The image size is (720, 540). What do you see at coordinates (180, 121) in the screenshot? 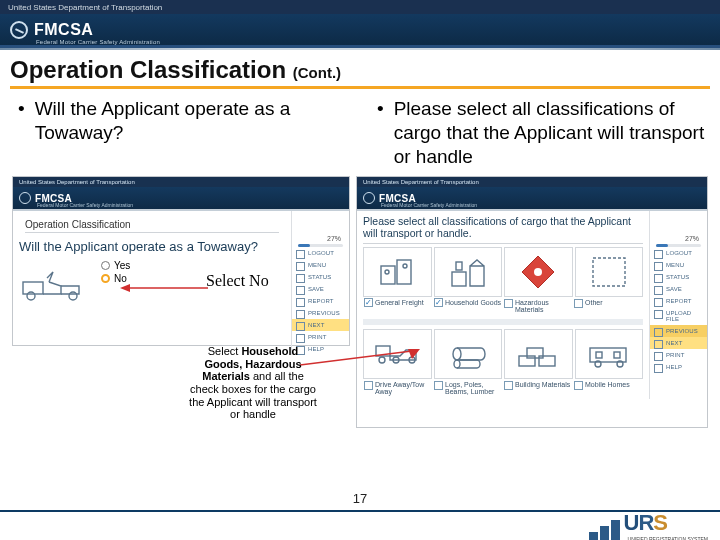
I see `left-bullet: • Will the Applicant operate as a Towawa…` at bounding box center [180, 121].